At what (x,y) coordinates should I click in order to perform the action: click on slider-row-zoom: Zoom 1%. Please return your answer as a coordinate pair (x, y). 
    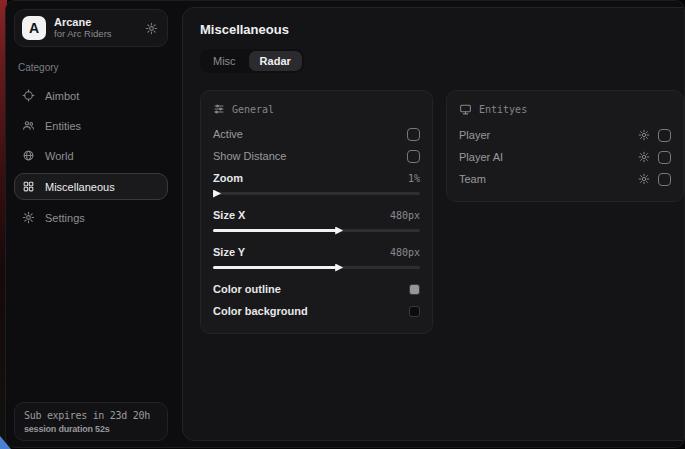
    Looking at the image, I should click on (316, 178).